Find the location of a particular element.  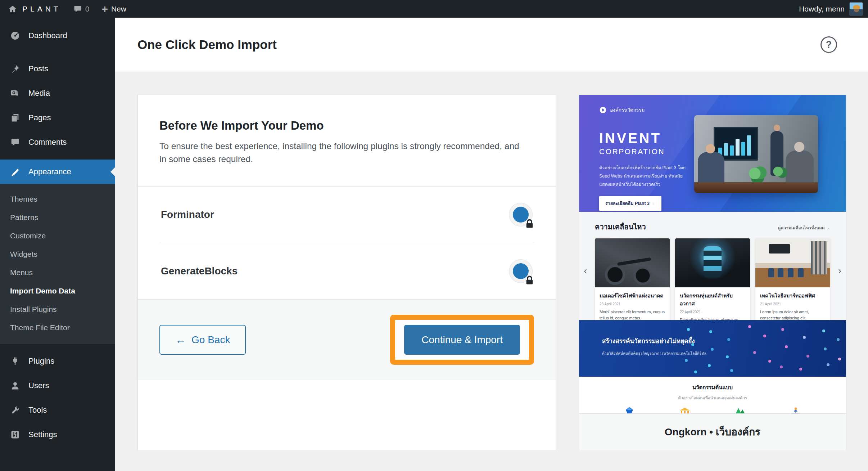

carousel-prev-icon: ‹ is located at coordinates (585, 271).